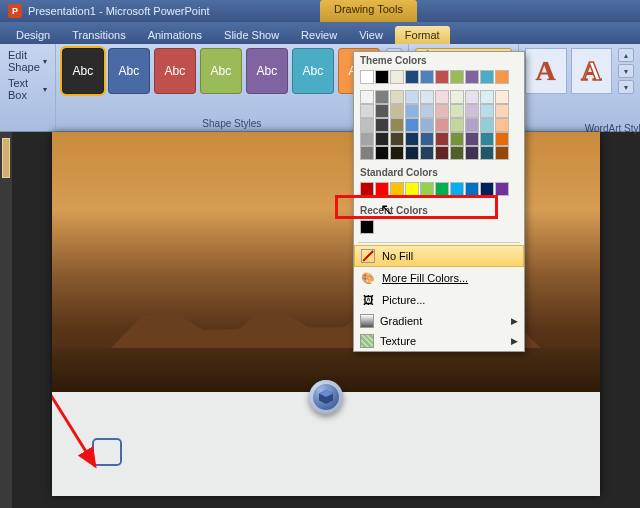 The image size is (640, 508). What do you see at coordinates (252, 35) in the screenshot?
I see `tab-slideshow: Slide Show` at bounding box center [252, 35].